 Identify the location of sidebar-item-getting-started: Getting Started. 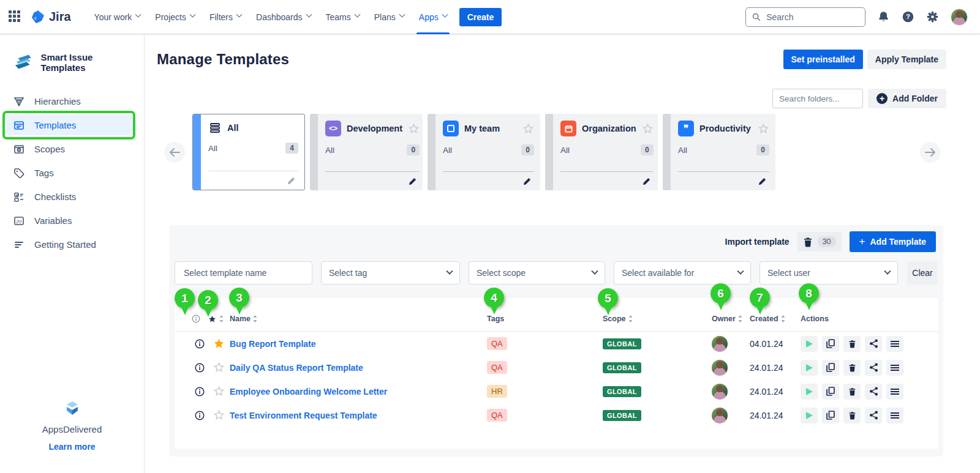
(70, 245).